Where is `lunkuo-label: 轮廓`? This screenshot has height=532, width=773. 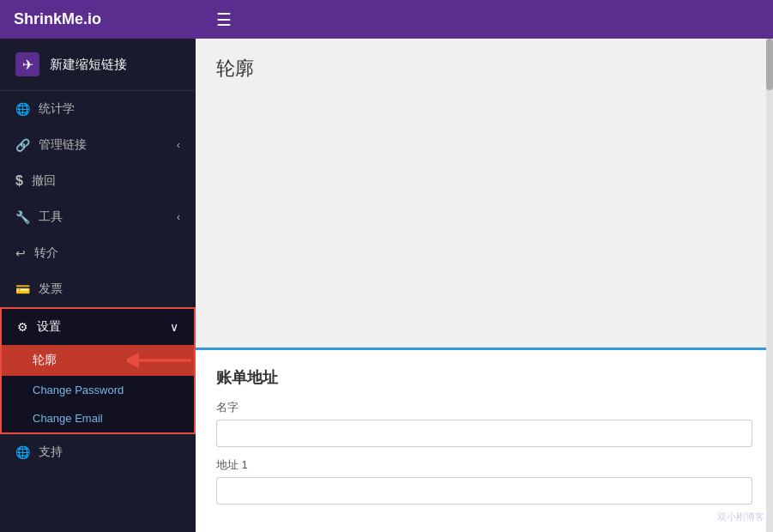
lunkuo-label: 轮廓 is located at coordinates (45, 360).